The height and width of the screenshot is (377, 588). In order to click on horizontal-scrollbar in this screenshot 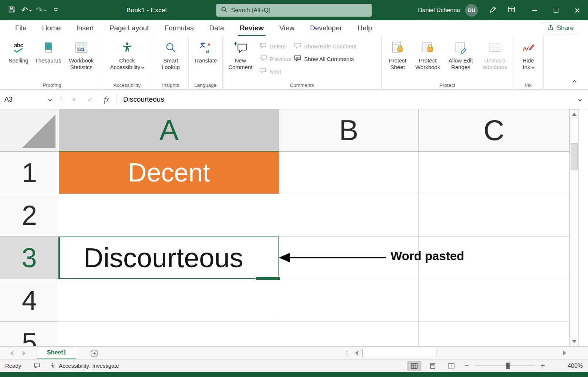, I will do `click(460, 353)`.